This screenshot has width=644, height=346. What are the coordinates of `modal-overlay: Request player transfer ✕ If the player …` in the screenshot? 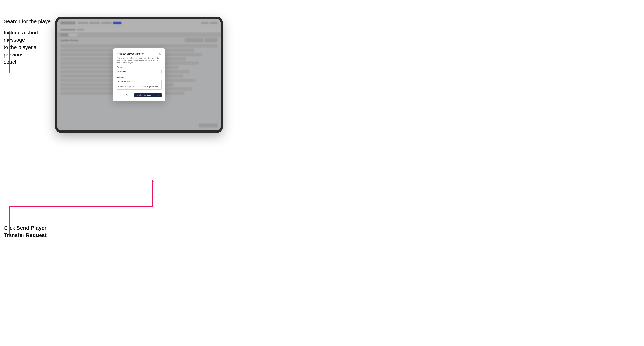 It's located at (139, 75).